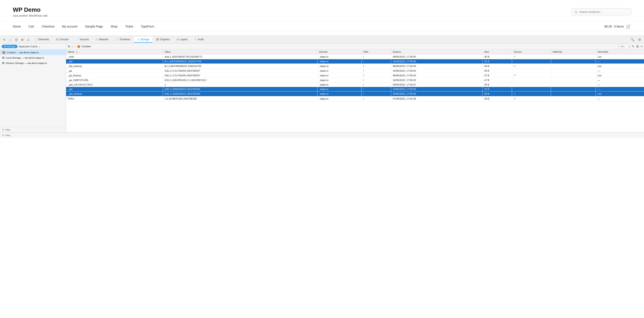  Describe the element at coordinates (62, 40) in the screenshot. I see `tab-console: ⊞ Console` at that location.